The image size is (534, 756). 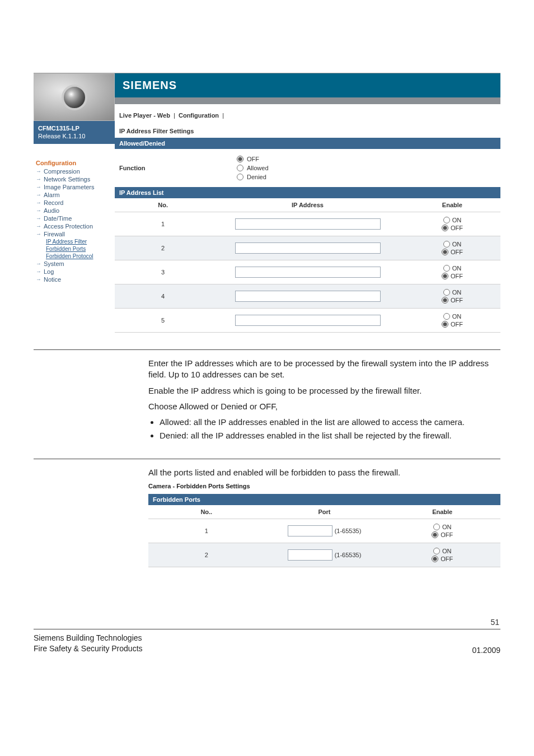 I want to click on nav-forbidden-ports: Forbidden Ports, so click(x=79, y=249).